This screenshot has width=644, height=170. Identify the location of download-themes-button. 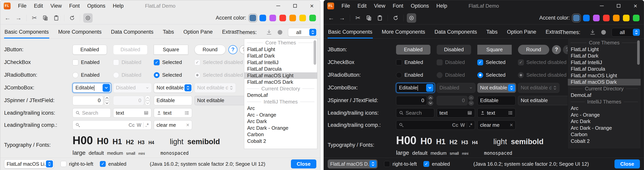
(269, 32).